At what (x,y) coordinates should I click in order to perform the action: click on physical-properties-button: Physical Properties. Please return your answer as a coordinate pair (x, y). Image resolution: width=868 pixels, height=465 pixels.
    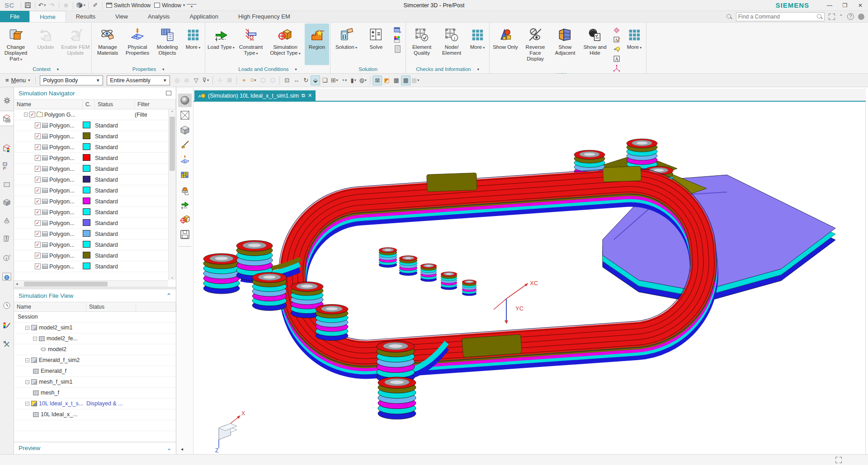
    Looking at the image, I should click on (137, 44).